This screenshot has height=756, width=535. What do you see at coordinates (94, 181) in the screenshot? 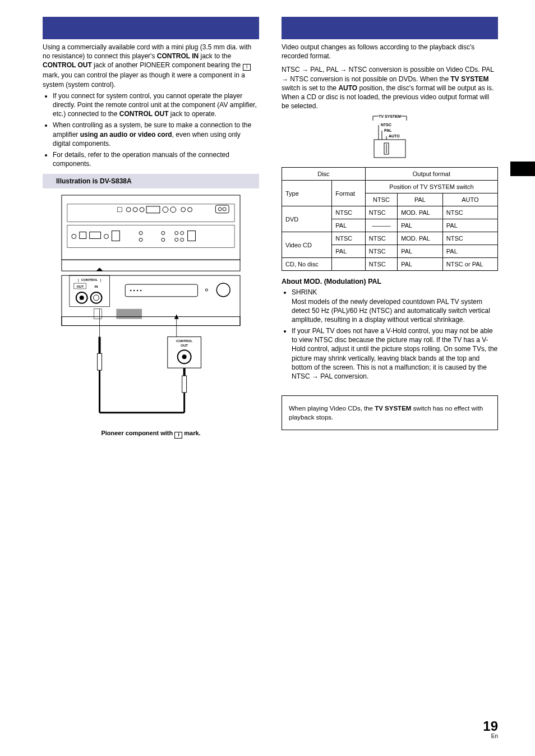
I see `illustration-title: Illustration is DV-S838A` at bounding box center [94, 181].